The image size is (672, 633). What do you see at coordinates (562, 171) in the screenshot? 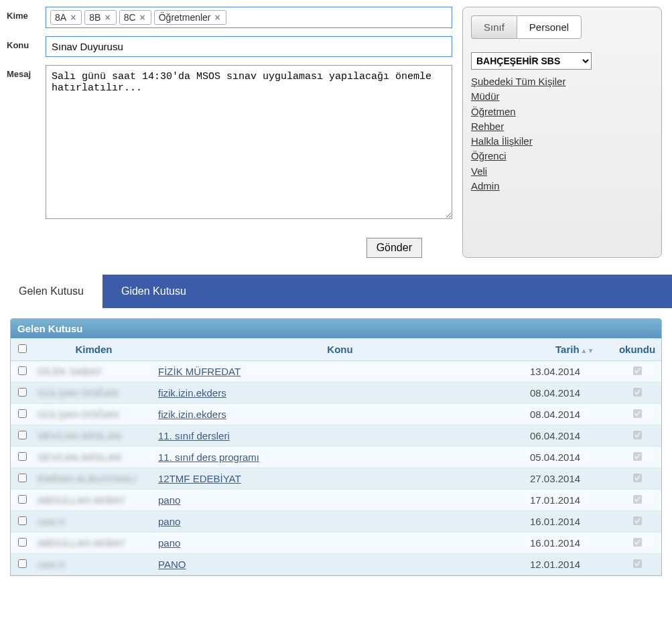
I see `role-link: Veli` at bounding box center [562, 171].